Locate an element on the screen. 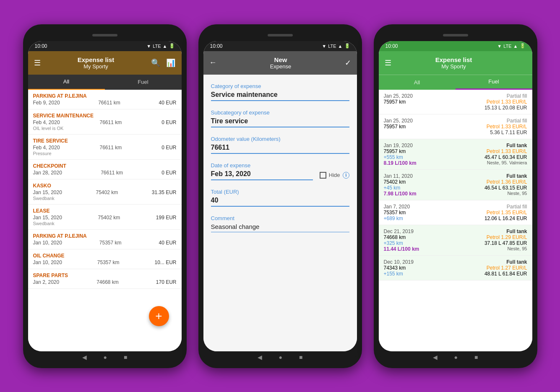  tab-all-3: All is located at coordinates (417, 82).